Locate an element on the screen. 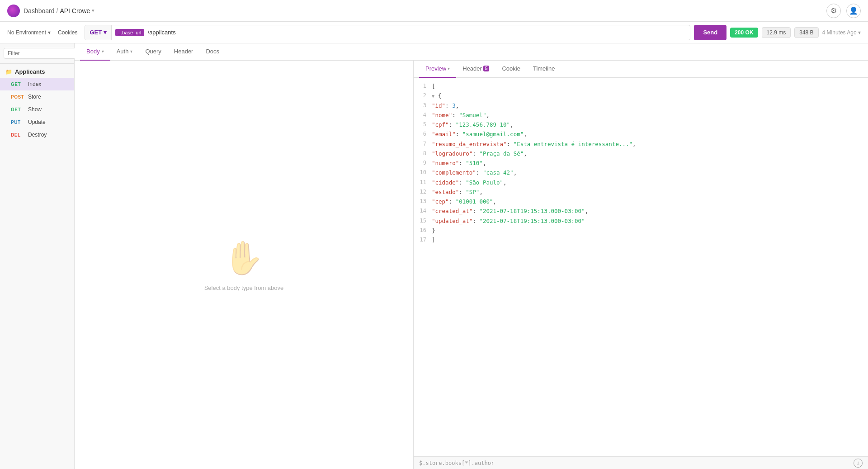  line-number: 10 is located at coordinates (425, 172).